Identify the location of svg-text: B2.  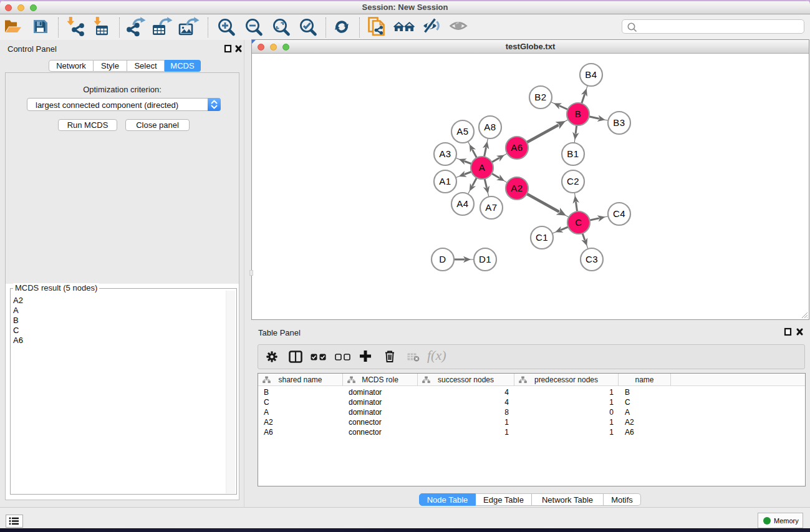
(540, 97).